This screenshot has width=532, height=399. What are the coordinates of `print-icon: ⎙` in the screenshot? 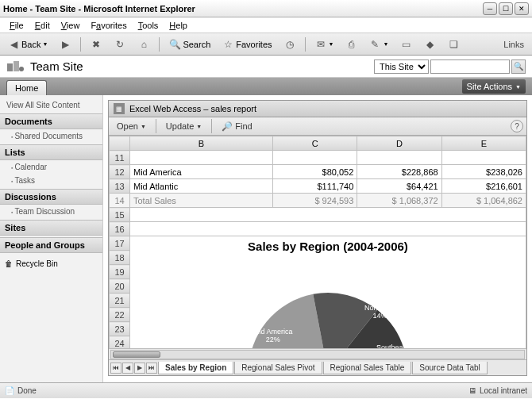 It's located at (351, 44).